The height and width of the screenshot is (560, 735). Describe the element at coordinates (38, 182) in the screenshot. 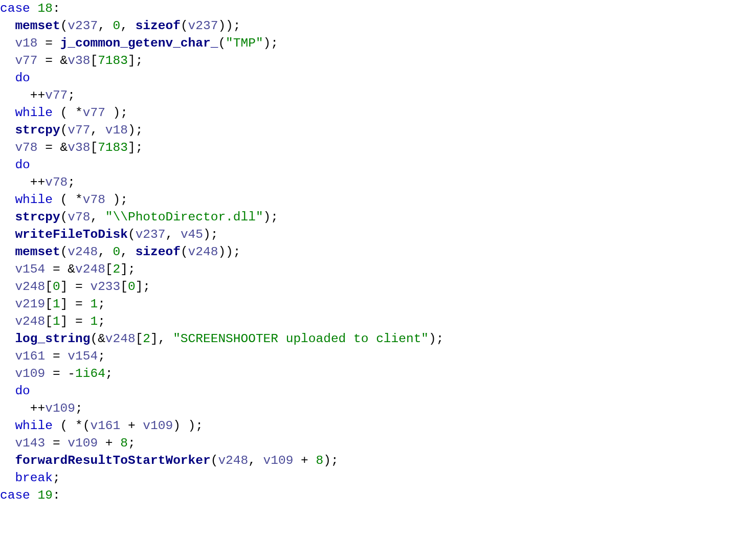

I see `code-line: ++v78;` at that location.